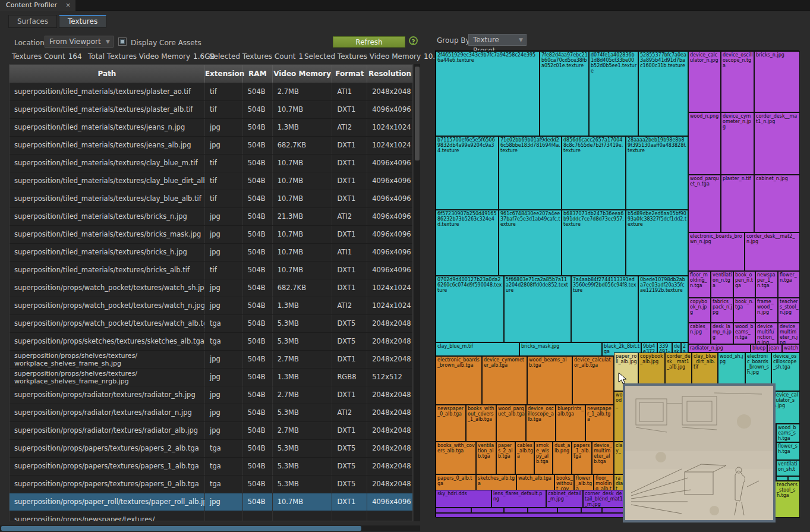 The image size is (810, 532). Describe the element at coordinates (767, 284) in the screenshot. I see `treemap-cell: newspaper_1_n.tga` at that location.